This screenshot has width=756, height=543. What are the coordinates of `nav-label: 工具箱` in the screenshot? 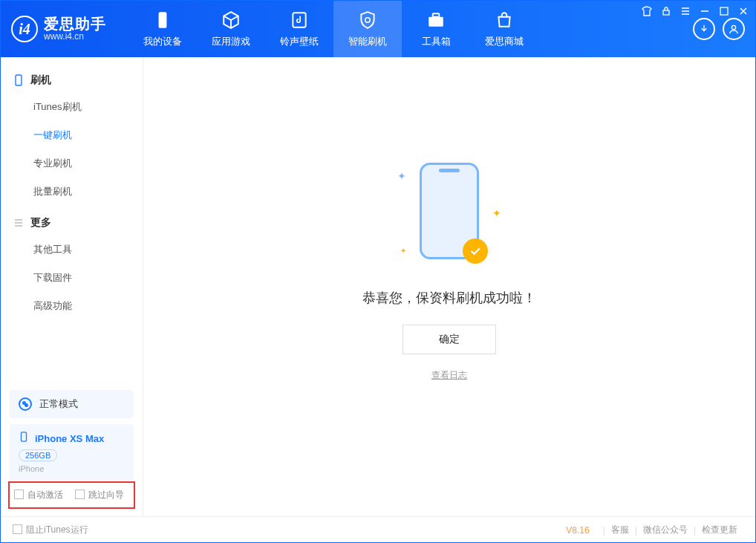 It's located at (437, 42).